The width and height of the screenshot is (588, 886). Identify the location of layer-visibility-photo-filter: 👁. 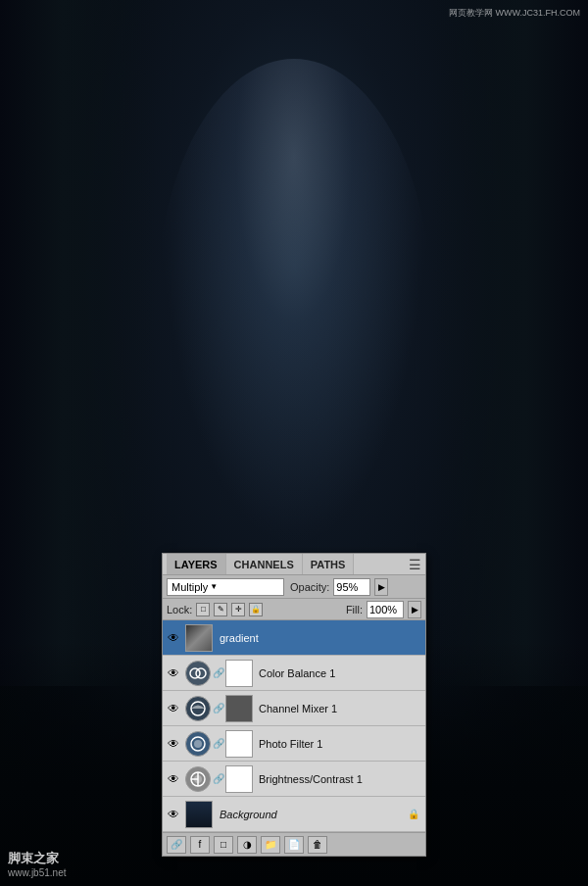
(173, 744).